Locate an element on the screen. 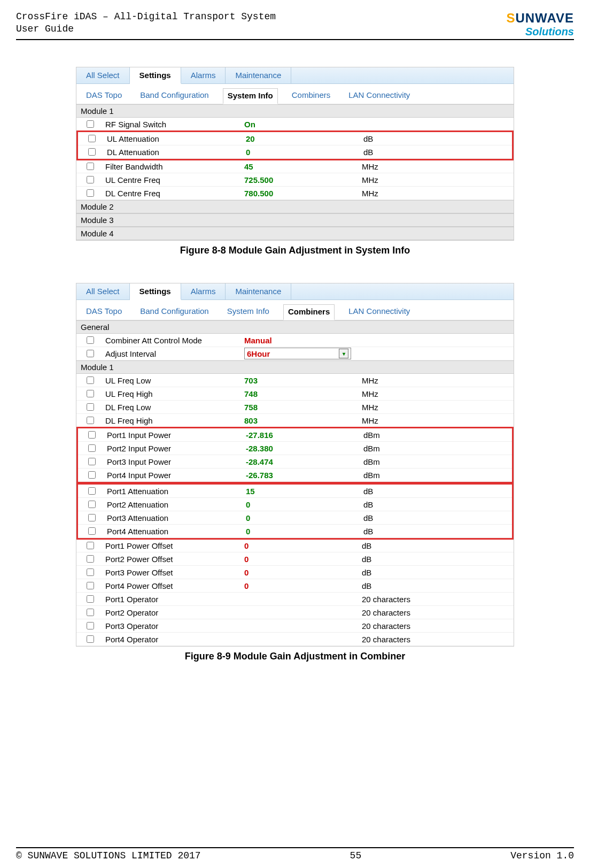  row-ul-att: UL Attenuation 20 dB is located at coordinates (295, 139).